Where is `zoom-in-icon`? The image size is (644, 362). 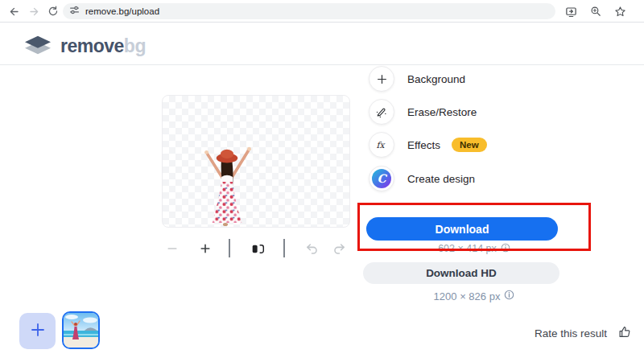
zoom-in-icon is located at coordinates (205, 249).